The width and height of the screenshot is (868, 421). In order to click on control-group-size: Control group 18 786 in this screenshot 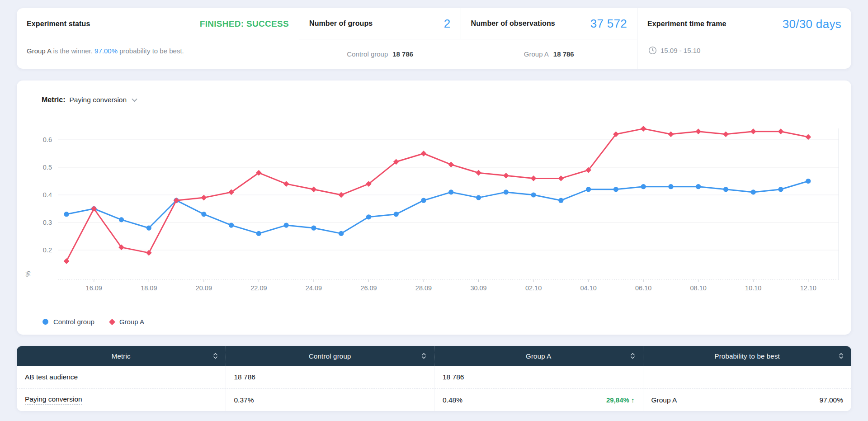, I will do `click(380, 54)`.